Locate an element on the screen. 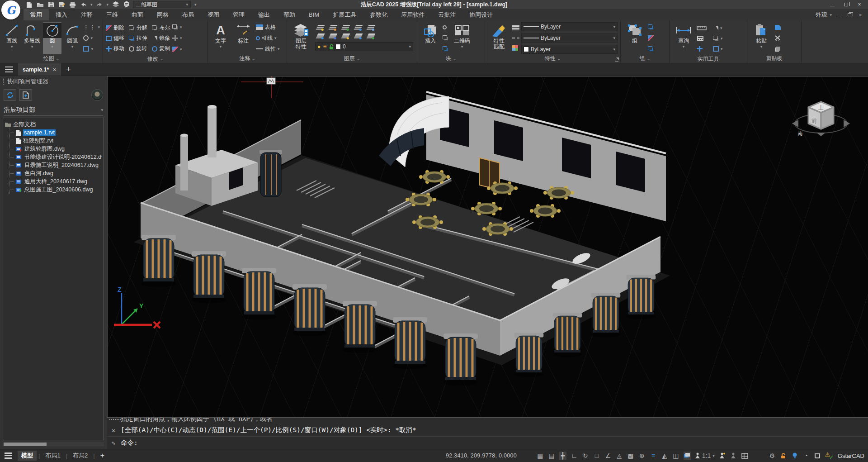 Image resolution: width=868 pixels, height=462 pixels. command-panel-drag-handle is located at coordinates (115, 419).